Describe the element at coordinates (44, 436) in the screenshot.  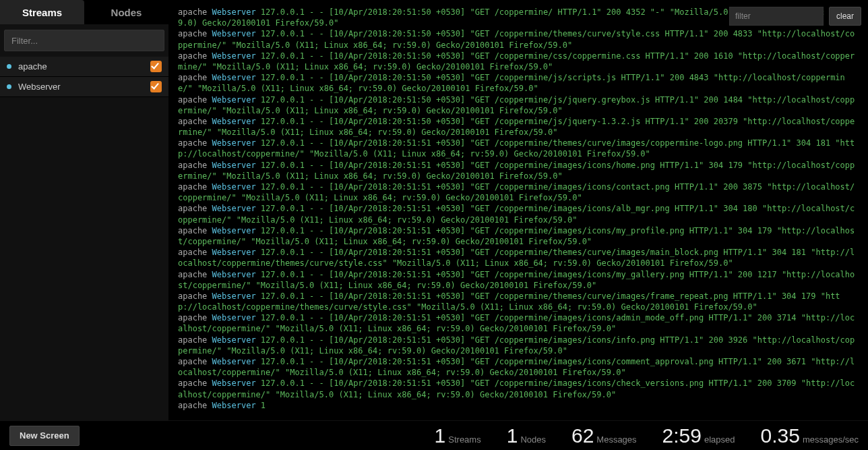
I see `new-screen-button: New Screen` at that location.